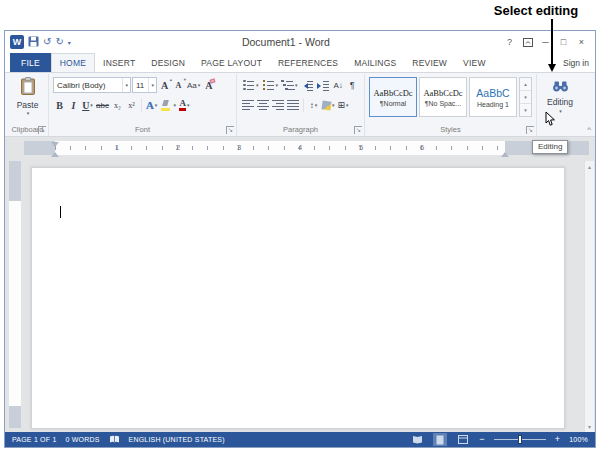 This screenshot has height=456, width=600. What do you see at coordinates (308, 85) in the screenshot?
I see `decrease-indent-button` at bounding box center [308, 85].